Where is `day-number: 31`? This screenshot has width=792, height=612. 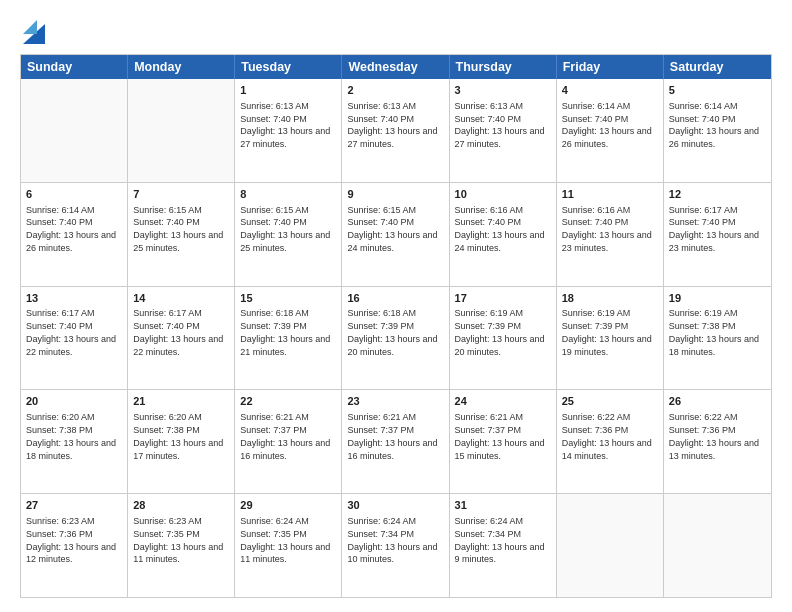 day-number: 31 is located at coordinates (503, 506).